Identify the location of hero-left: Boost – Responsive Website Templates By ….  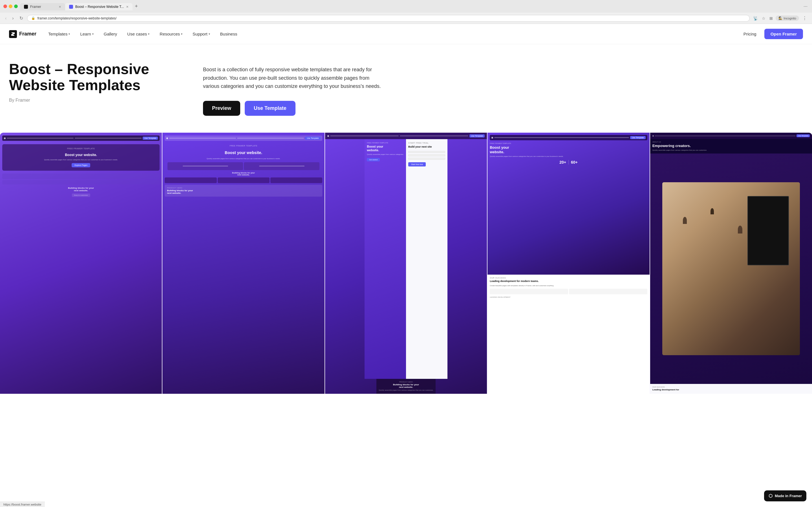
(100, 89).